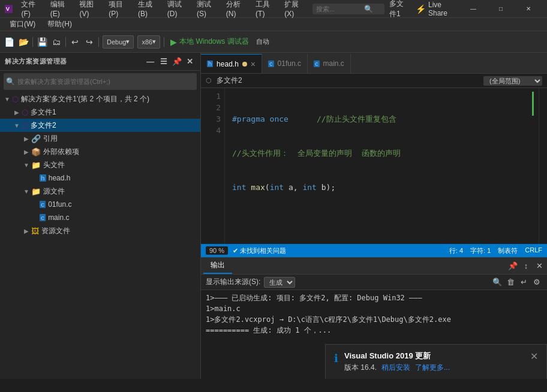 This screenshot has height=392, width=547. What do you see at coordinates (317, 64) in the screenshot?
I see `tab-mainc-icon: c` at bounding box center [317, 64].